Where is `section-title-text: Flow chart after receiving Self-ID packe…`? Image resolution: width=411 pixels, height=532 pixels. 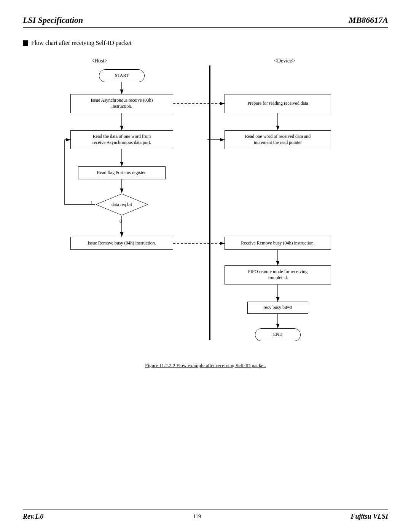
section-title-text: Flow chart after receiving Self-ID packe… is located at coordinates (81, 43).